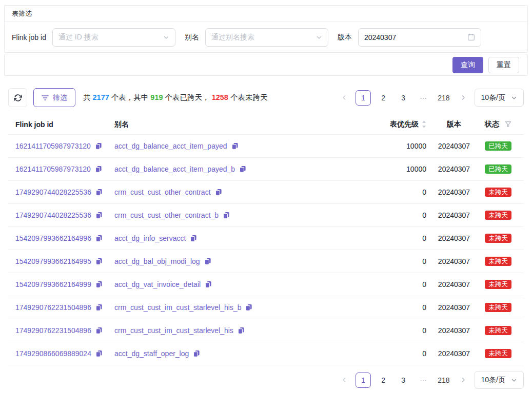  I want to click on search-button: 查询, so click(468, 65).